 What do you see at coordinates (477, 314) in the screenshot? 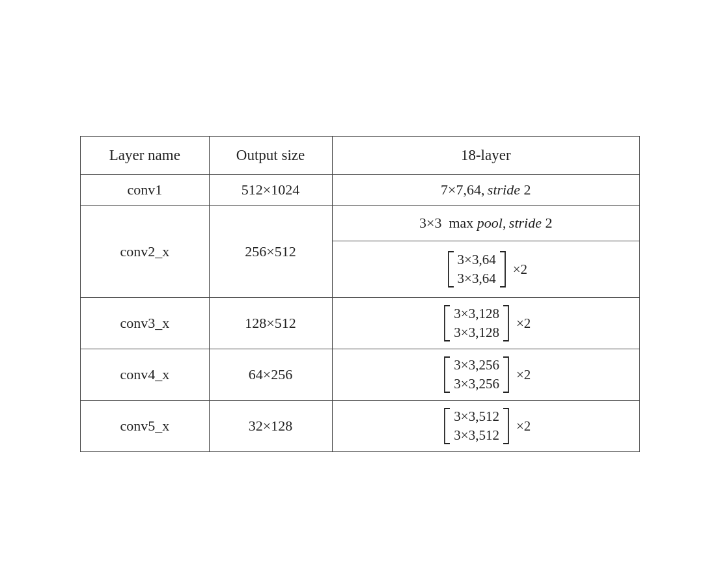
I see `conv3x-matrix-row1: 3×3,128` at bounding box center [477, 314].